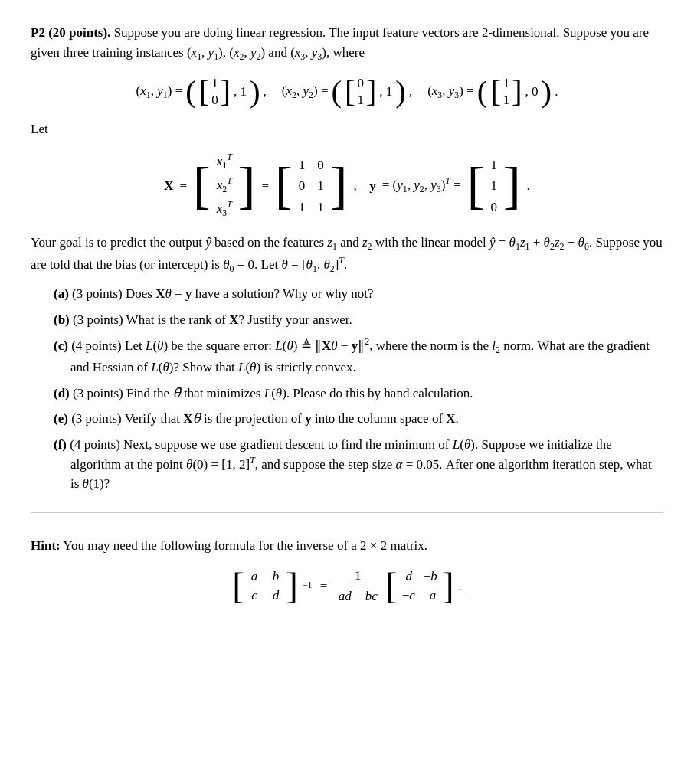 This screenshot has width=694, height=784. I want to click on hint-paragraph: Hint: You may need the following formula…, so click(347, 546).